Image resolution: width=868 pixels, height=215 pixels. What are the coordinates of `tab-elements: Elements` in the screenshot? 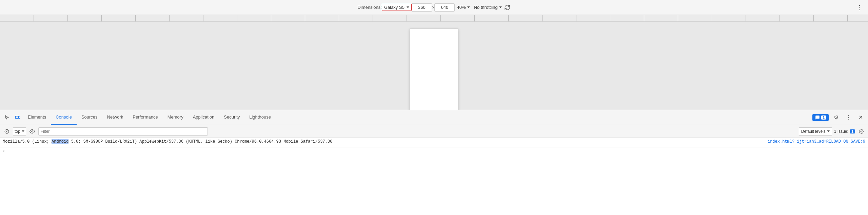 It's located at (37, 118).